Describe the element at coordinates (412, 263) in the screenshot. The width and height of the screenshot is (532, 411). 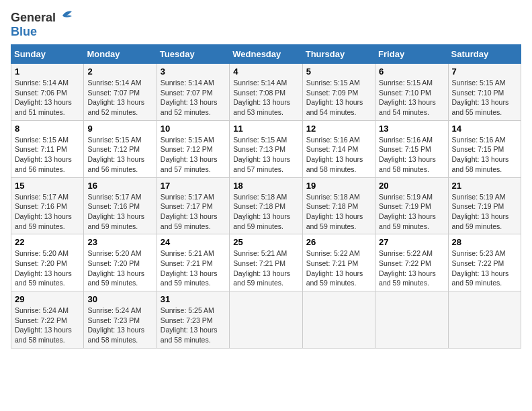
I see `calendar-cell: 27 Sunrise: 5:22 AMSunset: 7:22 PMDaylig…` at that location.